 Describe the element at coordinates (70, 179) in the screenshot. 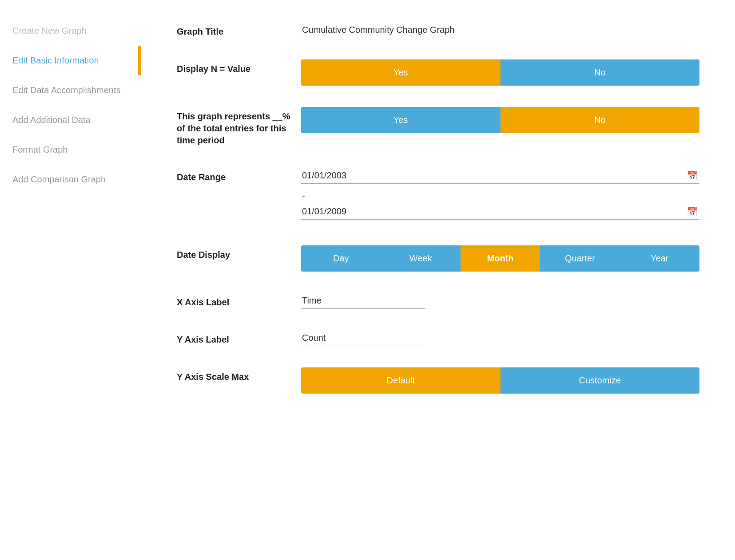

I see `sidebar-item-add-comparison-graph: Add Comparison Graph` at that location.